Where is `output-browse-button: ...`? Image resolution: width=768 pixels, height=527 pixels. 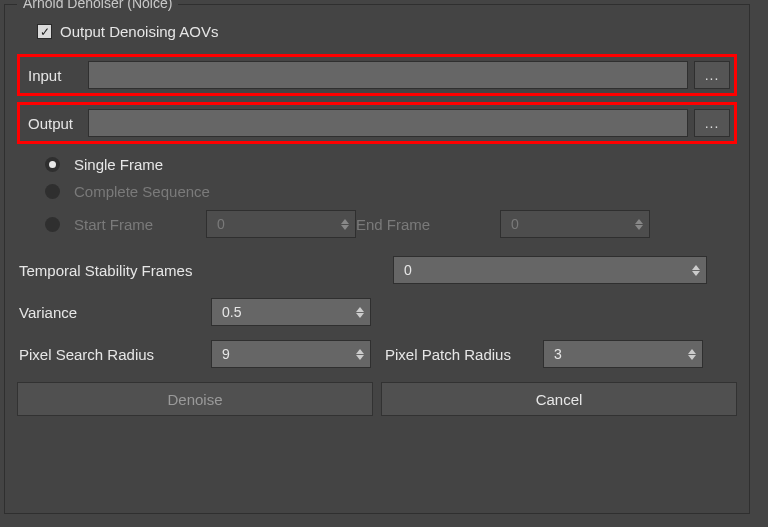
output-browse-button: ... is located at coordinates (712, 123).